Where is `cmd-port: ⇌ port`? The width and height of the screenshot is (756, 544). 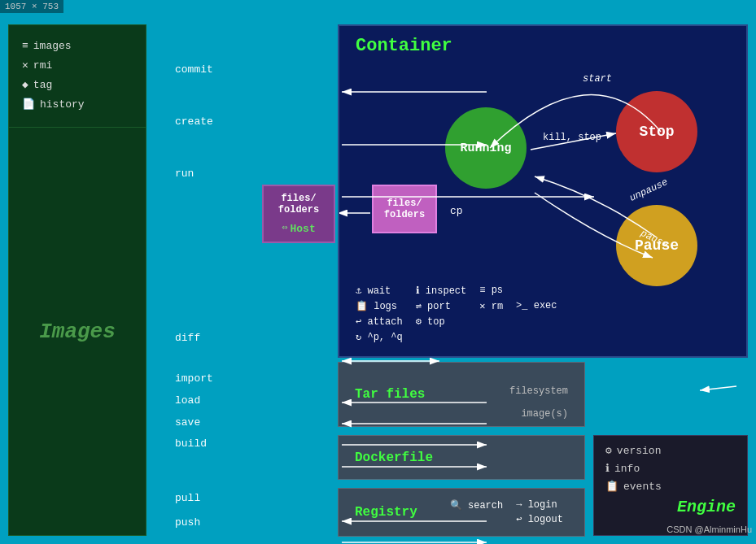
cmd-port: ⇌ port is located at coordinates (441, 306).